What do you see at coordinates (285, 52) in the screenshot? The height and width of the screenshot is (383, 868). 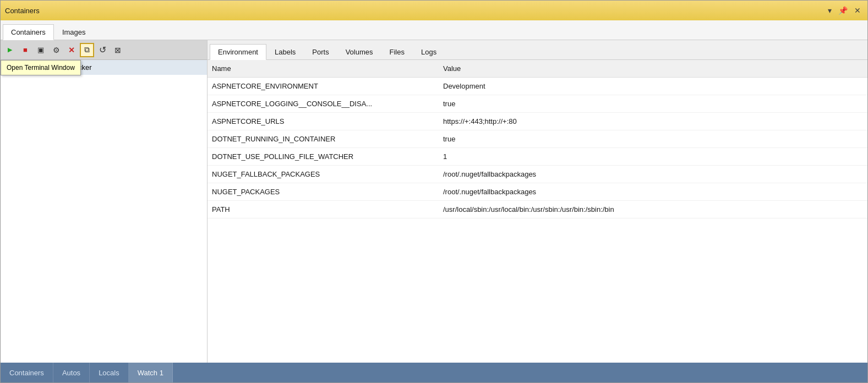 I see `tab-labels: Labels` at bounding box center [285, 52].